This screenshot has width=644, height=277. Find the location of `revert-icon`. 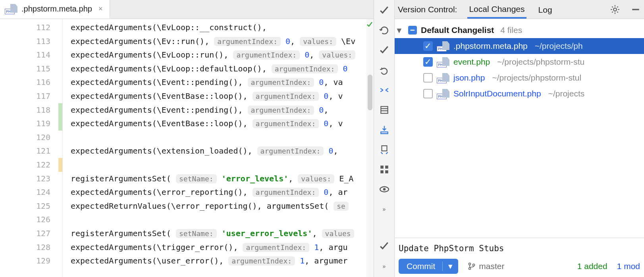

revert-icon is located at coordinates (384, 70).